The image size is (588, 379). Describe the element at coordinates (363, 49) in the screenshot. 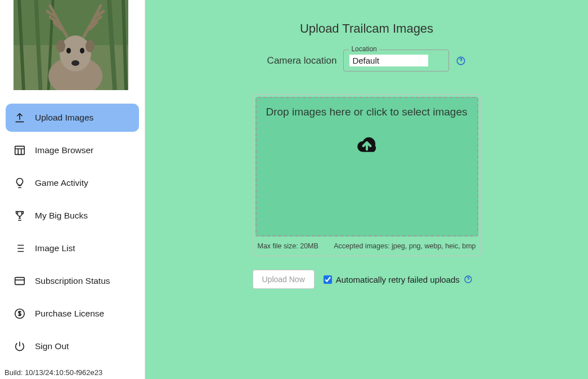

I see `location-legend: Location` at that location.